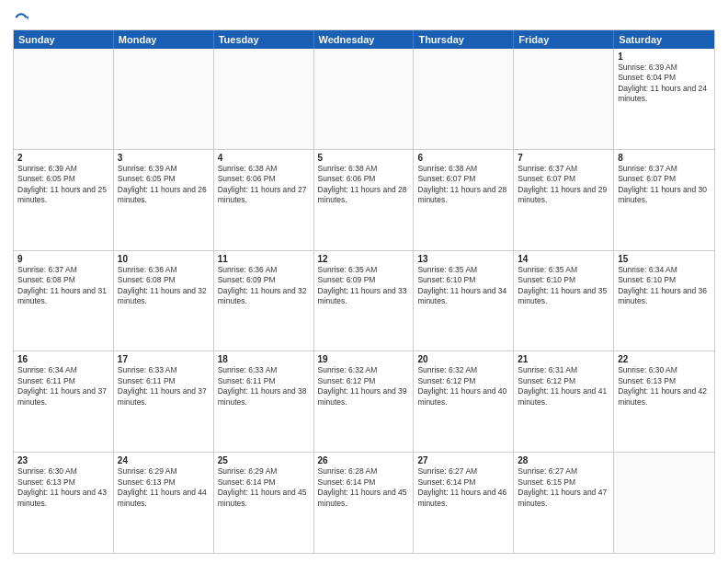 This screenshot has width=728, height=563. Describe the element at coordinates (364, 488) in the screenshot. I see `day-info: Sunrise: 6:28 AM Sunset: 6:14 PM Dayligh…` at that location.